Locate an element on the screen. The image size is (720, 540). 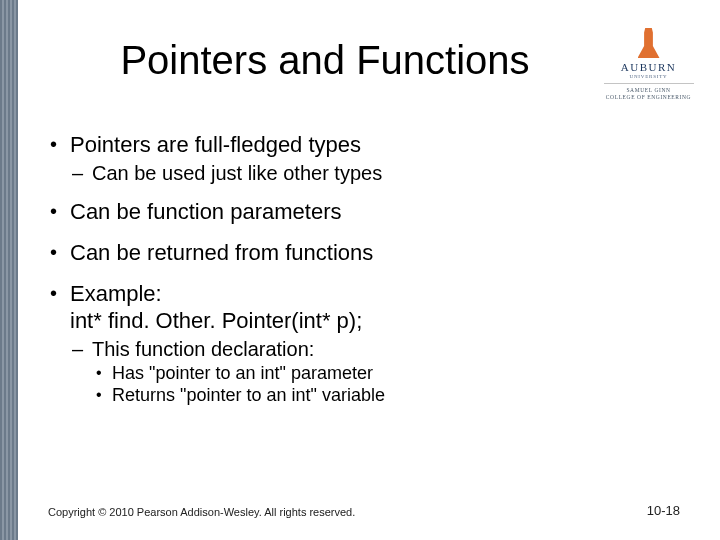
bullet-4-line1: Example: is located at coordinates (375, 294).